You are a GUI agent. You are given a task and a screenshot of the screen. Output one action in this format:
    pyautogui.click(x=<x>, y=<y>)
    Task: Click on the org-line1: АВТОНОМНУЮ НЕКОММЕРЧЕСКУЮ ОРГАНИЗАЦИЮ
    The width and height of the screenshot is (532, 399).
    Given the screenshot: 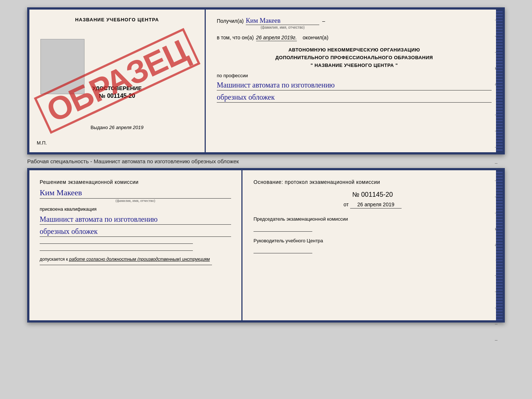 What is the action you would take?
    pyautogui.click(x=354, y=50)
    